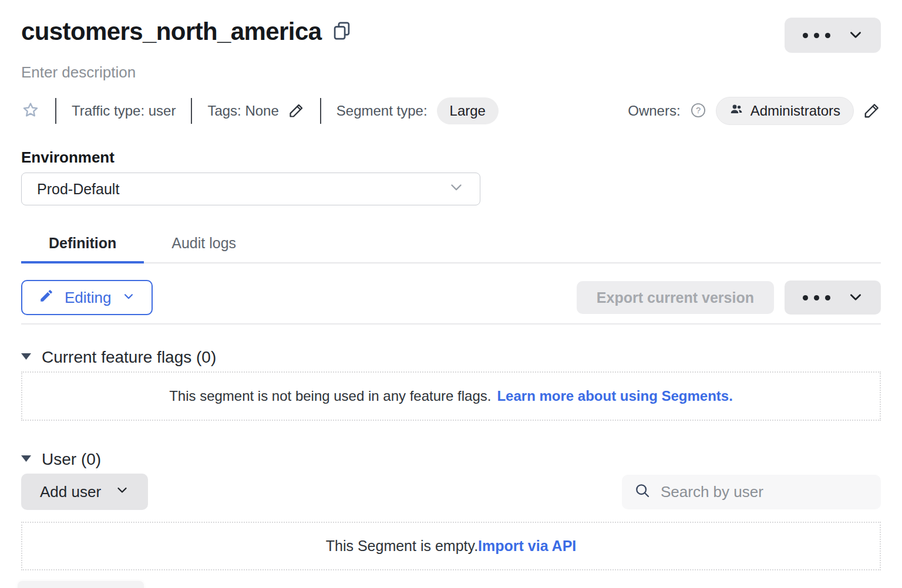 The image size is (902, 588). Describe the element at coordinates (467, 111) in the screenshot. I see `segment-type-badge: Large` at that location.